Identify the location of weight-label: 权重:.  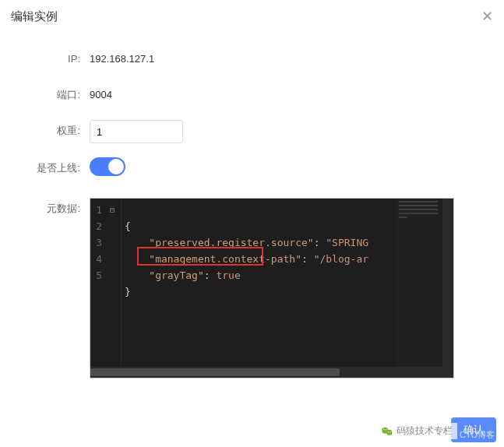
(45, 131).